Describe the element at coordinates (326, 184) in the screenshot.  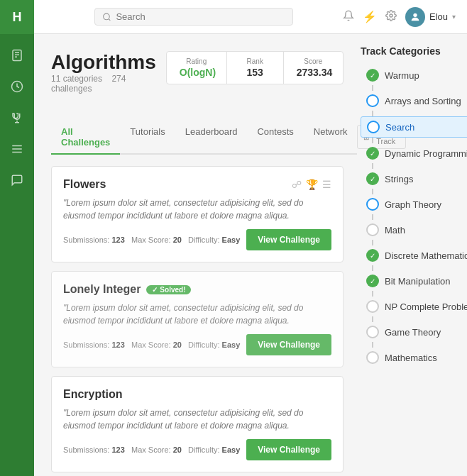
I see `list-small-icon: ☰` at that location.